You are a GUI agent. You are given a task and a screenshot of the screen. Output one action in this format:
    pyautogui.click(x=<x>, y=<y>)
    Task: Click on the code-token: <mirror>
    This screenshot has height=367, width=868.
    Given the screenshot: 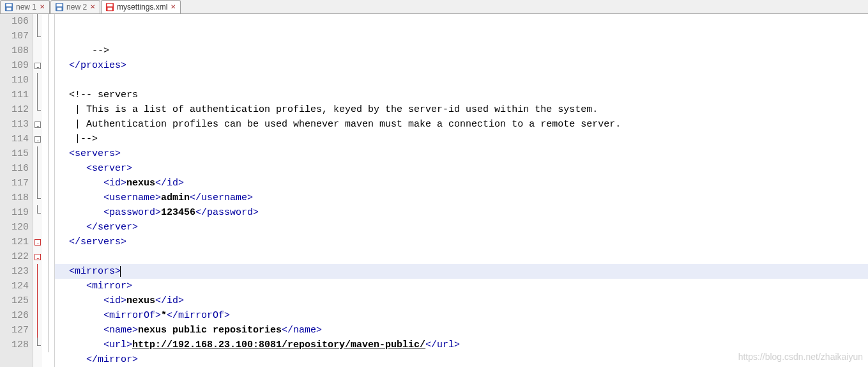 What is the action you would take?
    pyautogui.click(x=109, y=286)
    